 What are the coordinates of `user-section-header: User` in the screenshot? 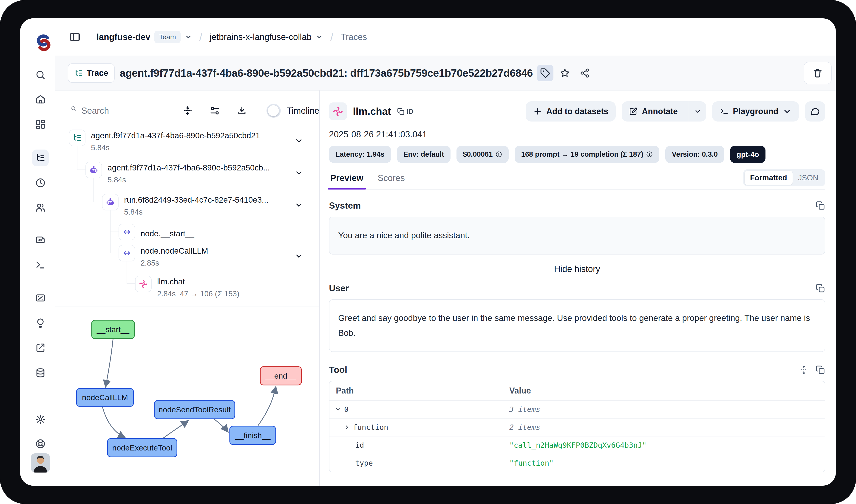 It's located at (577, 288).